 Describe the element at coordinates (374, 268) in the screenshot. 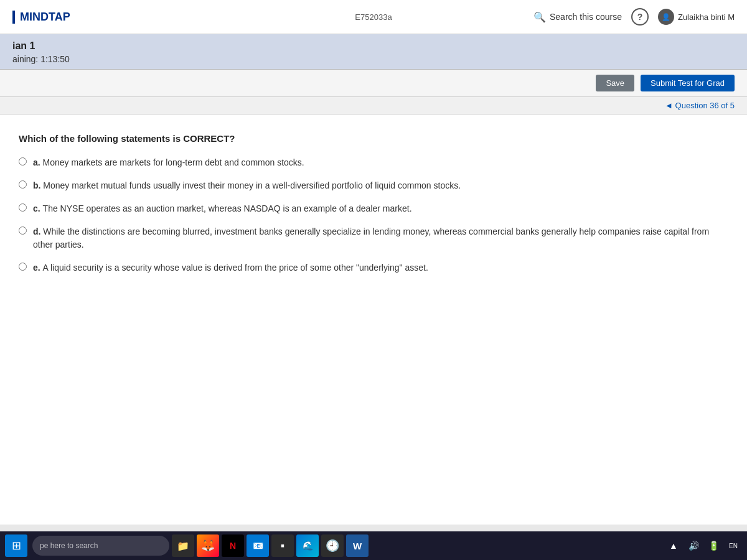

I see `answer-option-e: e. A liquid security is a security whose…` at that location.